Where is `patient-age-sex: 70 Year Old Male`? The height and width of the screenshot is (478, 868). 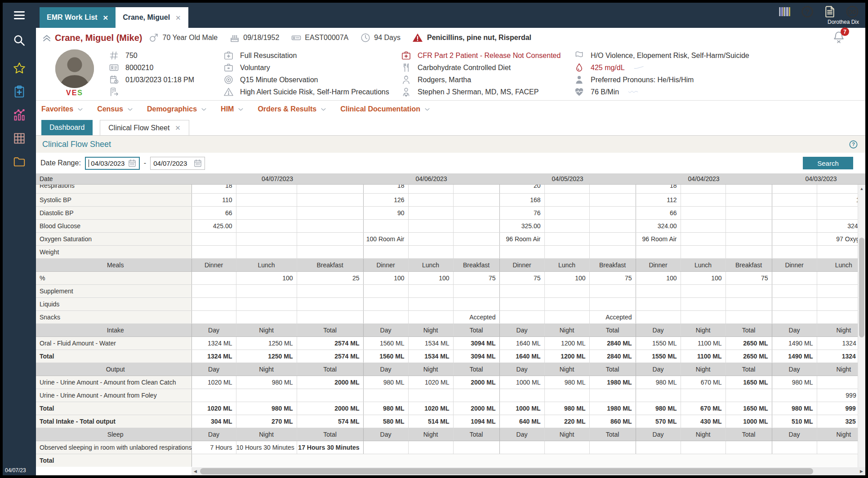 patient-age-sex: 70 Year Old Male is located at coordinates (183, 38).